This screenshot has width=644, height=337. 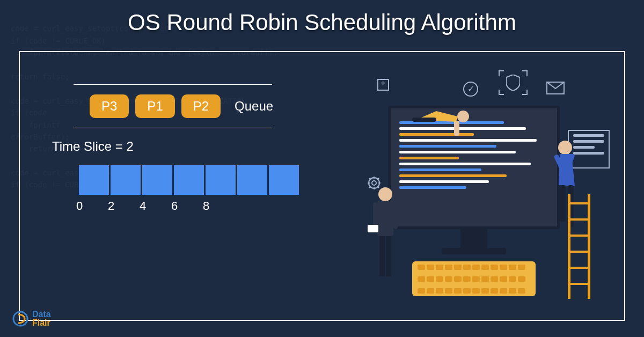 I want to click on monitor-base, so click(x=474, y=251).